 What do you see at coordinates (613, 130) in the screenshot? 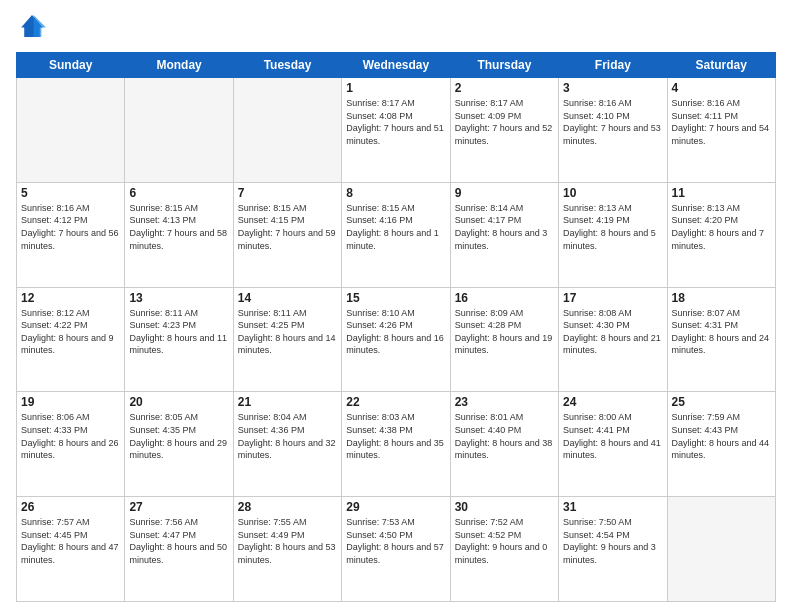
I see `calendar-cell: 3Sunrise: 8:16 AMSunset: 4:10 PMDaylight…` at bounding box center [613, 130].